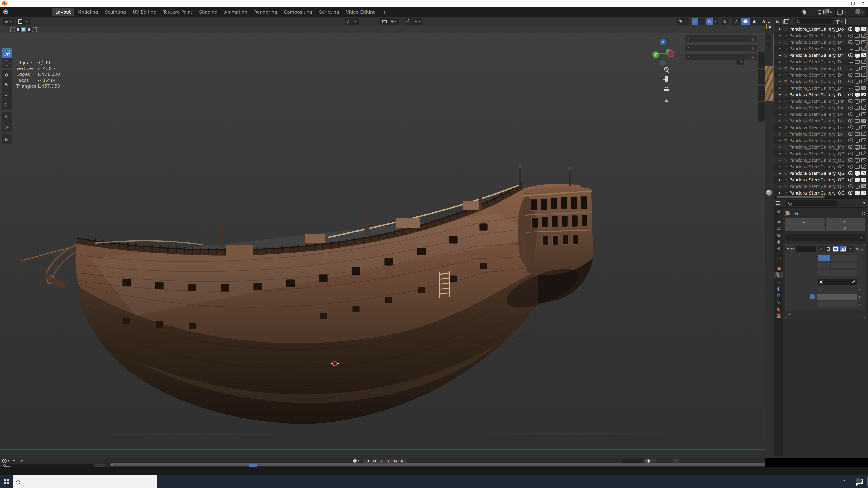 The width and height of the screenshot is (868, 488). What do you see at coordinates (788, 21) in the screenshot?
I see `outliner-display-mode` at bounding box center [788, 21].